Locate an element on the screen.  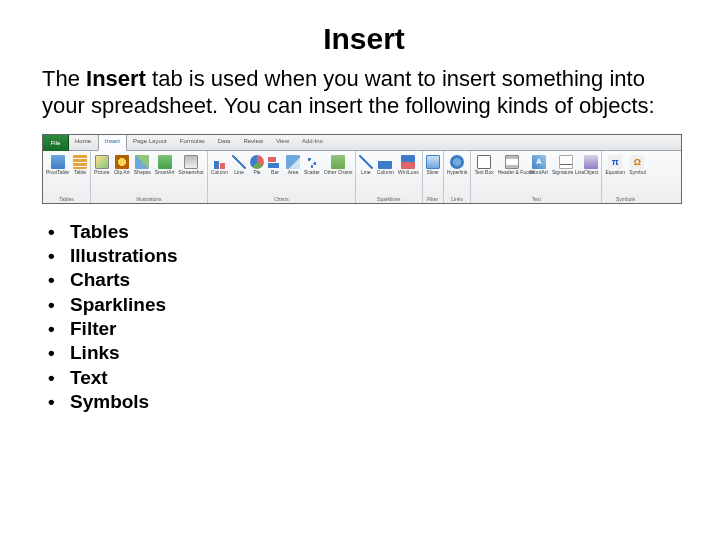
list-item: Links is located at coordinates (367, 353).